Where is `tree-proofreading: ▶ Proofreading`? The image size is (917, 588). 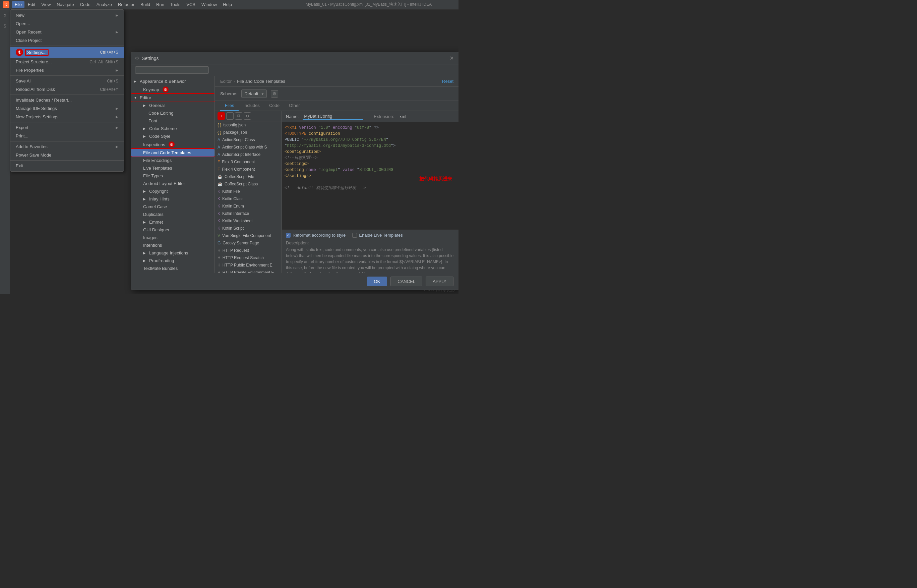 tree-proofreading: ▶ Proofreading is located at coordinates (173, 261).